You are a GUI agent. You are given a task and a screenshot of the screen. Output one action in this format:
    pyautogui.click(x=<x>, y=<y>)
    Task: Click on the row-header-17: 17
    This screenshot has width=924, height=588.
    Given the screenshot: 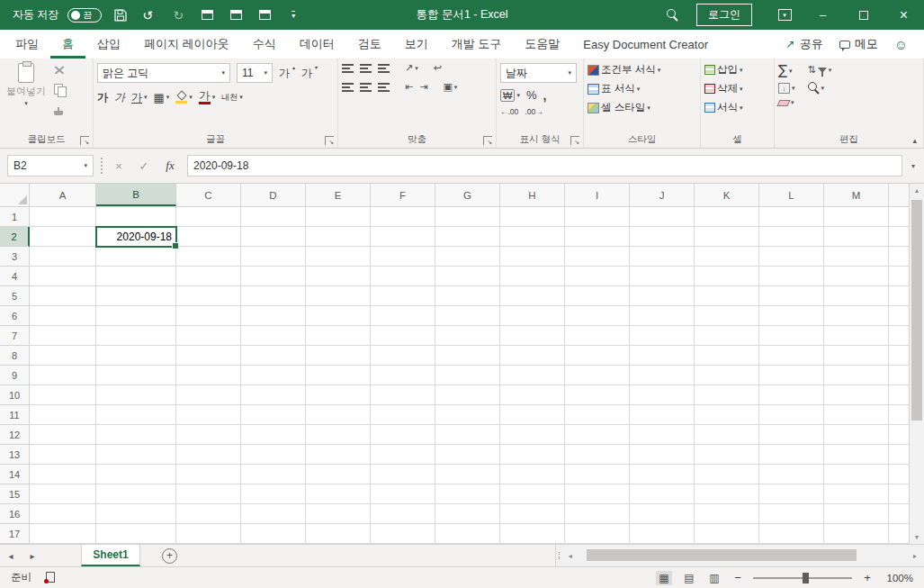 What is the action you would take?
    pyautogui.click(x=14, y=534)
    